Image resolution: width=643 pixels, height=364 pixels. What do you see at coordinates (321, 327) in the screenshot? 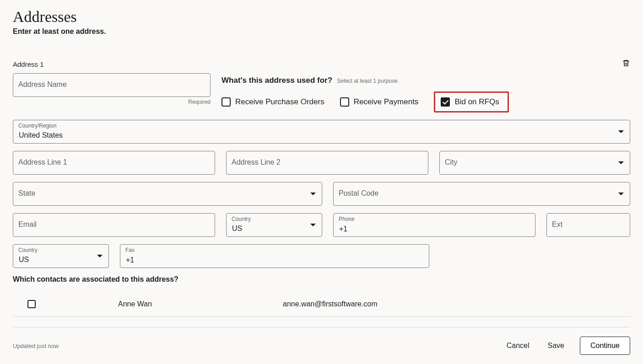
I see `divider` at bounding box center [321, 327].